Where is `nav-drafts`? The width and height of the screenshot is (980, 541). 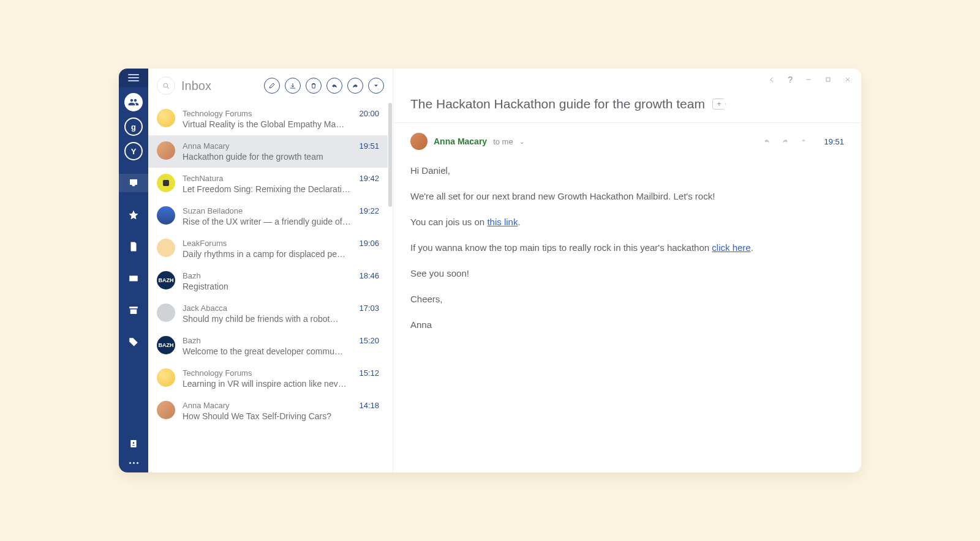 nav-drafts is located at coordinates (134, 247).